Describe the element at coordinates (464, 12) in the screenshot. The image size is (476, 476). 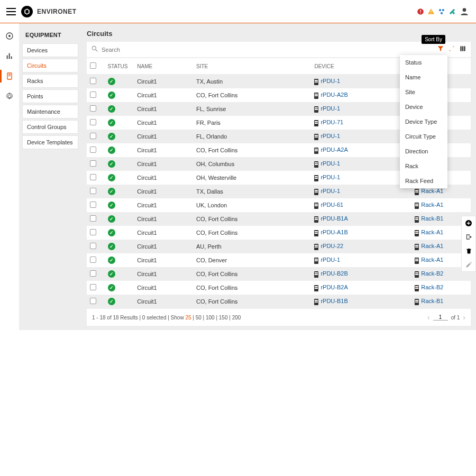
I see `avatar-icon` at that location.